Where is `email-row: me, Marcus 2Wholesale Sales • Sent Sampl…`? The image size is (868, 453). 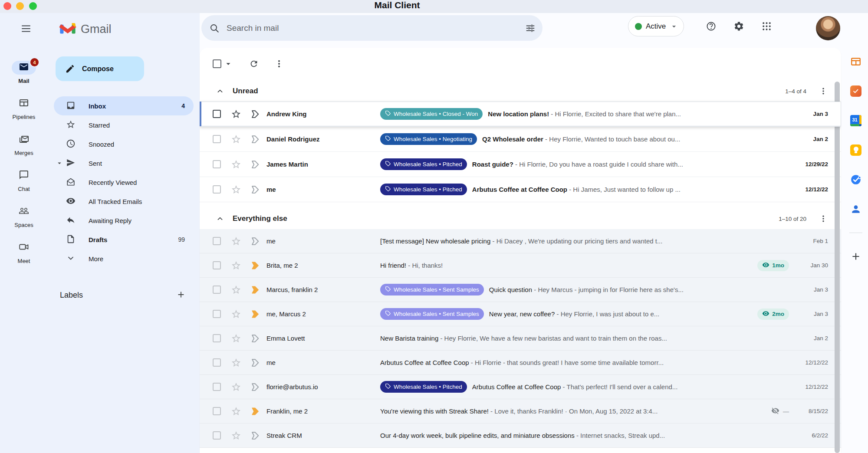
email-row: me, Marcus 2Wholesale Sales • Sent Sampl… is located at coordinates (520, 314).